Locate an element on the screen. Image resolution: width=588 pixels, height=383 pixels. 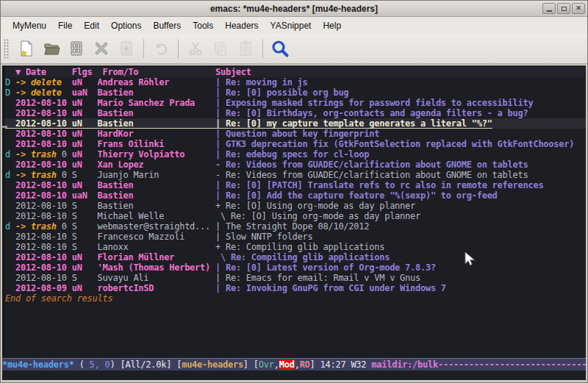
message-row: 2012-08-10 S Lanoxx + Re: Compiling glib… is located at coordinates (294, 247).